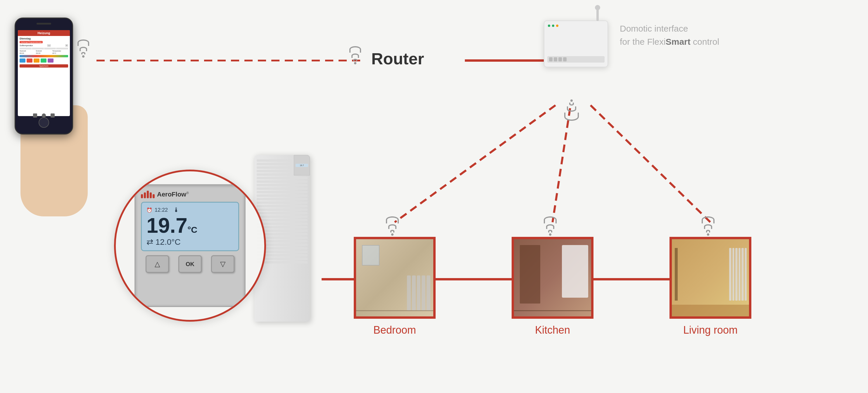 This screenshot has height=393, width=868. What do you see at coordinates (84, 49) in the screenshot?
I see `phone-wifi-signal` at bounding box center [84, 49].